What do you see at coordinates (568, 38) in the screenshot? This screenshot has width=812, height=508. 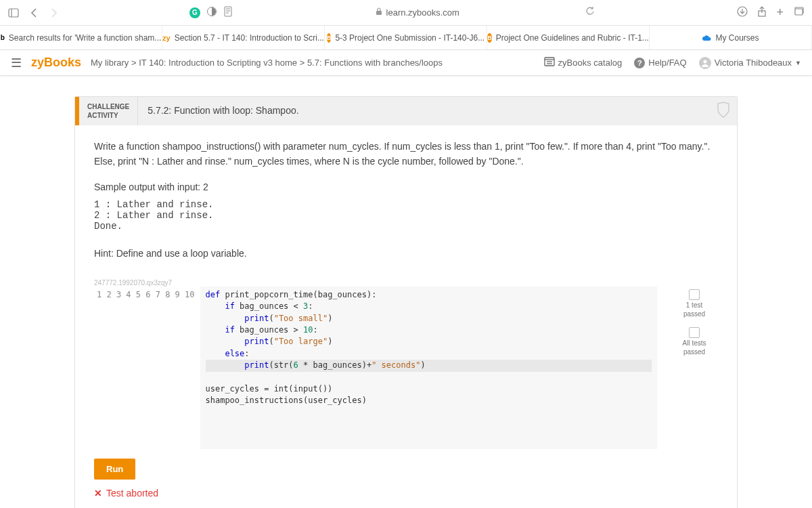 I see `browser-tab-3: B Project One Guidelines and Rubric - IT…` at bounding box center [568, 38].